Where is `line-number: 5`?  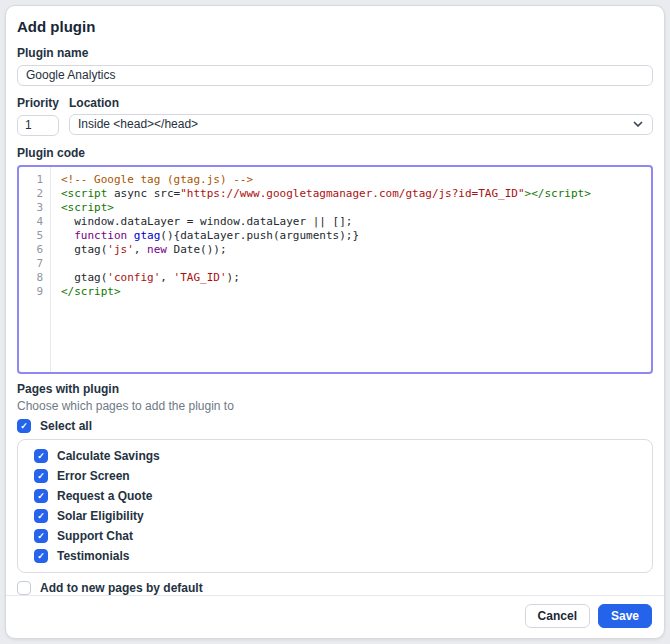 line-number: 5 is located at coordinates (34, 236).